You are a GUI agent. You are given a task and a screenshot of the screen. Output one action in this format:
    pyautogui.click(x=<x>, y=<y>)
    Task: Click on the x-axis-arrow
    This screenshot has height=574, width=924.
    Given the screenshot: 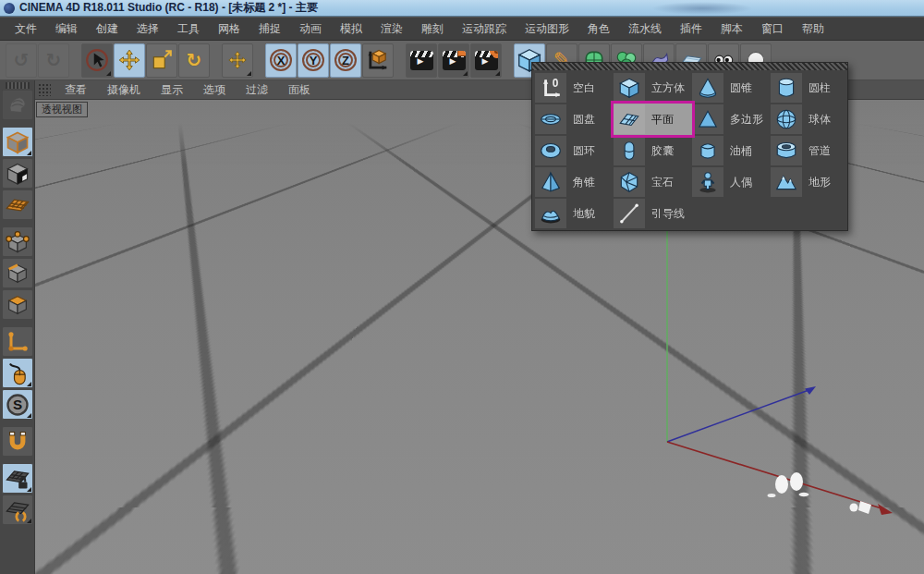 What is the action you would take?
    pyautogui.click(x=885, y=509)
    